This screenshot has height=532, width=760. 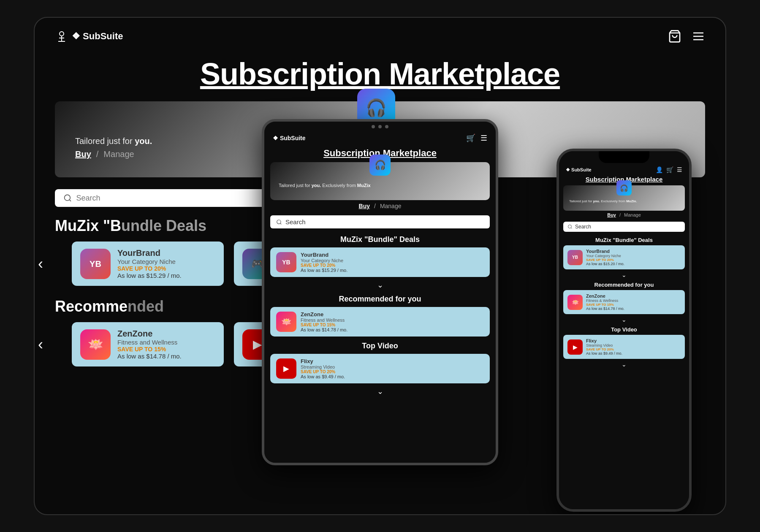 I want to click on tablet-flixy-icon: ▶, so click(x=286, y=369).